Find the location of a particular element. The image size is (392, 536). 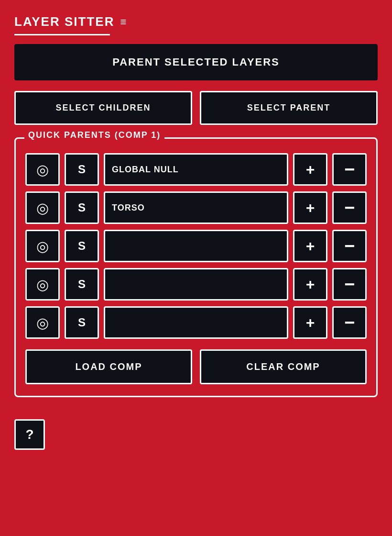

spiral-icon-4: ◎ is located at coordinates (43, 284).